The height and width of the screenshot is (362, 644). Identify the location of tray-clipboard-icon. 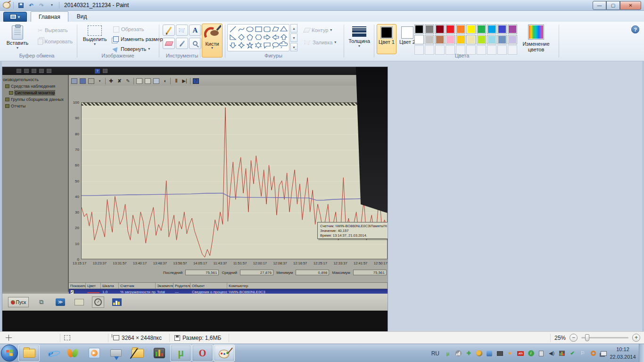
(541, 354).